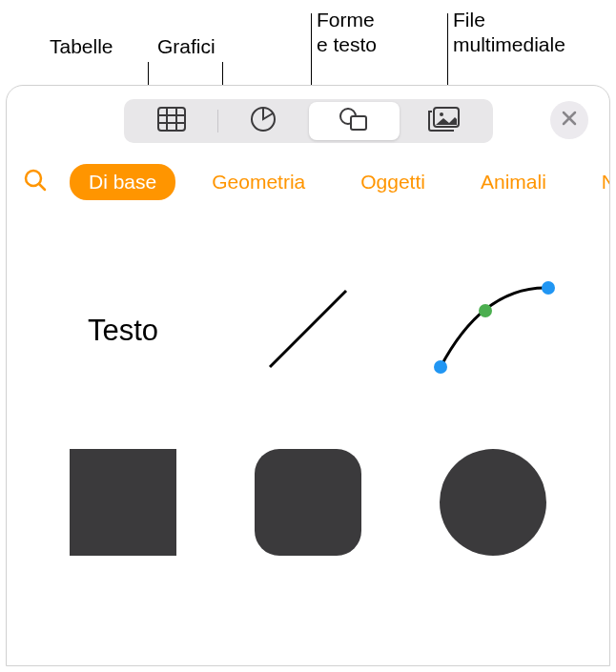 This screenshot has width=616, height=672. I want to click on shapes-button, so click(355, 121).